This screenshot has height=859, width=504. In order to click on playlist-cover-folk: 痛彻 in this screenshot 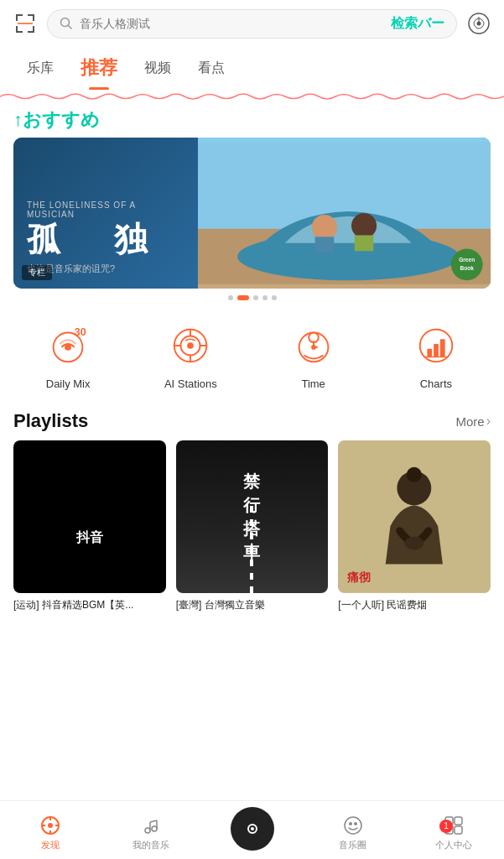, I will do `click(414, 517)`.